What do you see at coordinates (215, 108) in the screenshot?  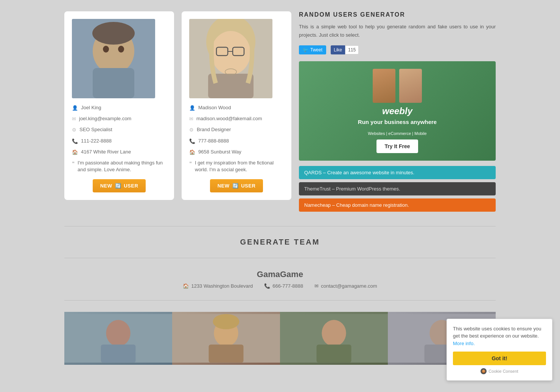 I see `user-name-2: Madison Wood` at bounding box center [215, 108].